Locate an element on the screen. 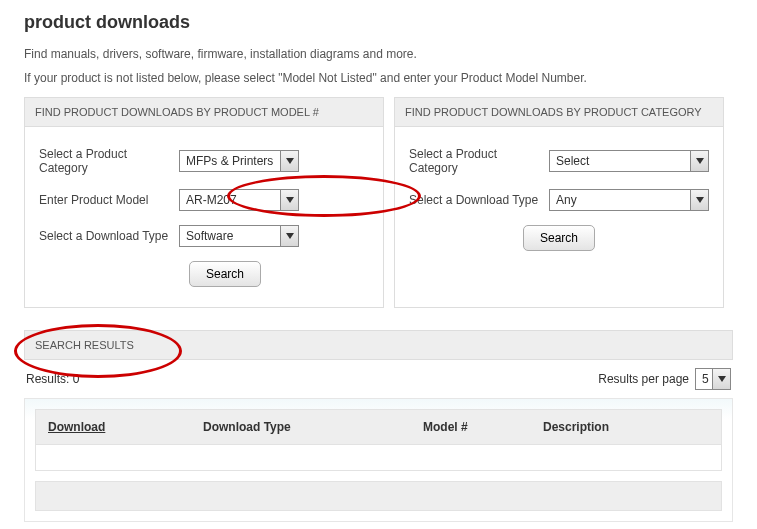 This screenshot has height=529, width=757. model-label-left: Enter Product Model is located at coordinates (109, 200).